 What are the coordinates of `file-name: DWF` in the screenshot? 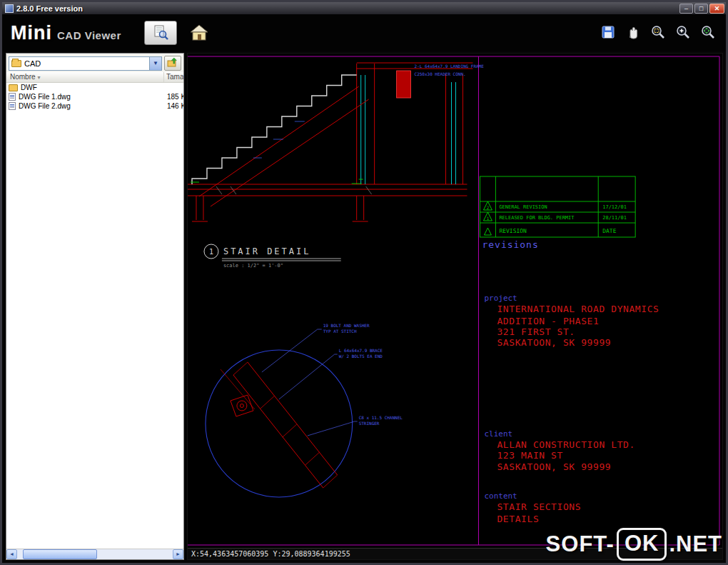 It's located at (29, 87).